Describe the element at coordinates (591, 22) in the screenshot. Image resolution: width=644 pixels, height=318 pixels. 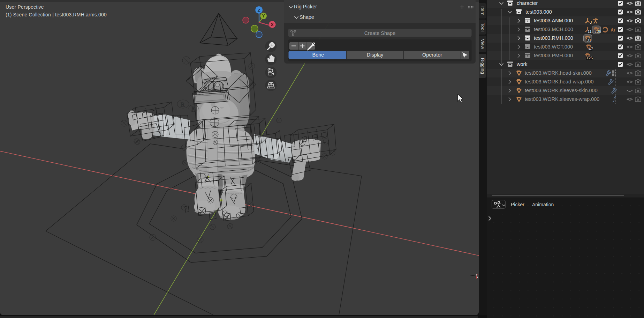
I see `svg-text: 3` at that location.